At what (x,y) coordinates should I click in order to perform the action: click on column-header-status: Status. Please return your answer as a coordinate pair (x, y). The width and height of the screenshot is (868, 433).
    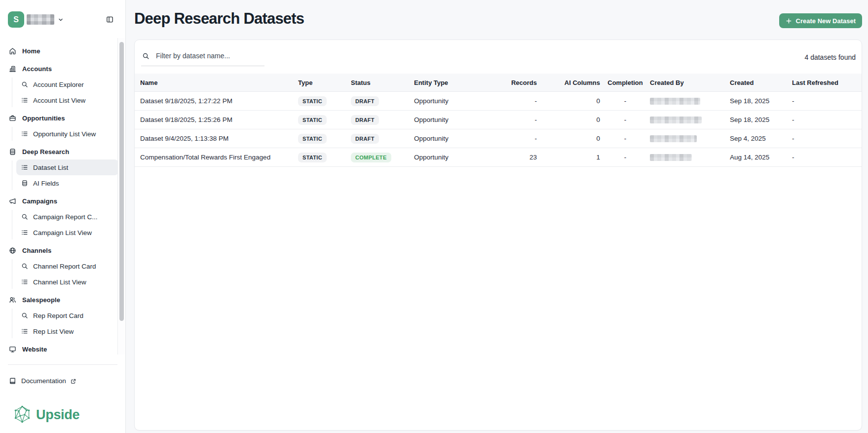
    Looking at the image, I should click on (382, 83).